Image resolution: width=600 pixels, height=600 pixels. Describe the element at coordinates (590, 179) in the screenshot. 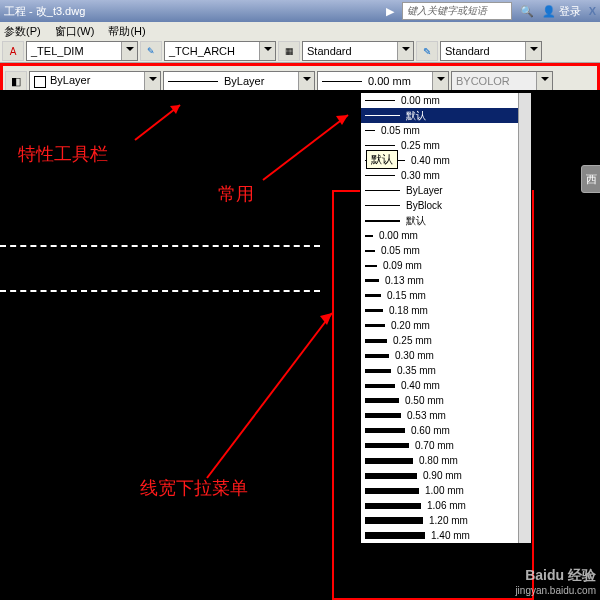

I see `side-tab-west: 西` at that location.